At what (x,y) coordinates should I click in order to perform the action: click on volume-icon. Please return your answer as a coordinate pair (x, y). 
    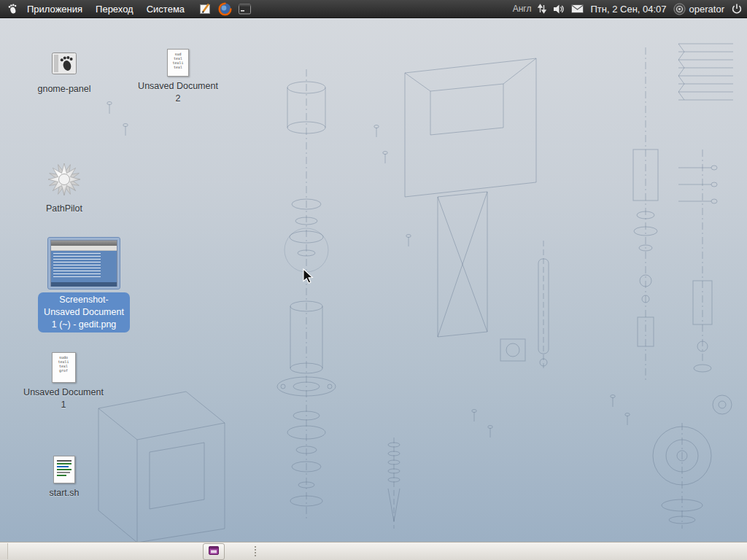
    Looking at the image, I should click on (559, 9).